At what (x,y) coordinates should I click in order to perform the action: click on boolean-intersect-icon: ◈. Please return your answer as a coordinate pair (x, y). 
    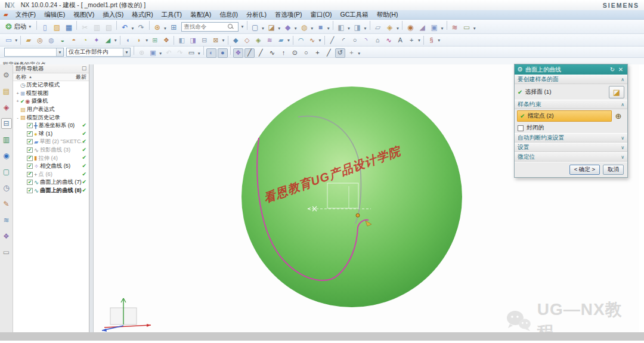
    Looking at the image, I should click on (259, 40).